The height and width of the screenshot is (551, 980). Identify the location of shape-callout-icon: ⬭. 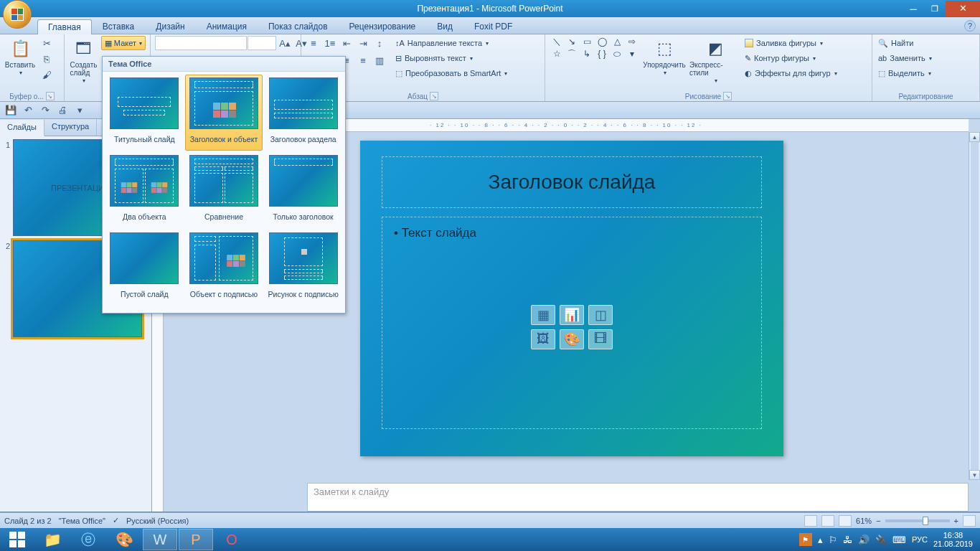
(617, 54).